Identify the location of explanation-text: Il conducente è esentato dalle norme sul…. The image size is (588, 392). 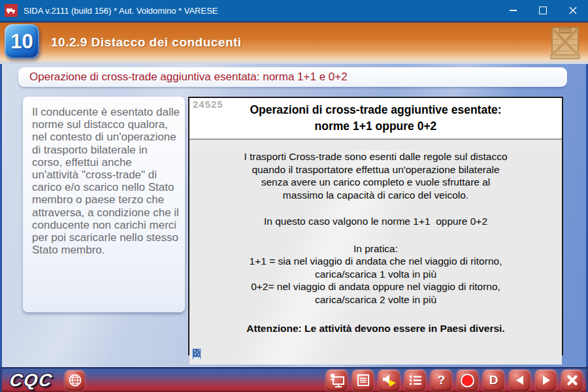
(106, 181).